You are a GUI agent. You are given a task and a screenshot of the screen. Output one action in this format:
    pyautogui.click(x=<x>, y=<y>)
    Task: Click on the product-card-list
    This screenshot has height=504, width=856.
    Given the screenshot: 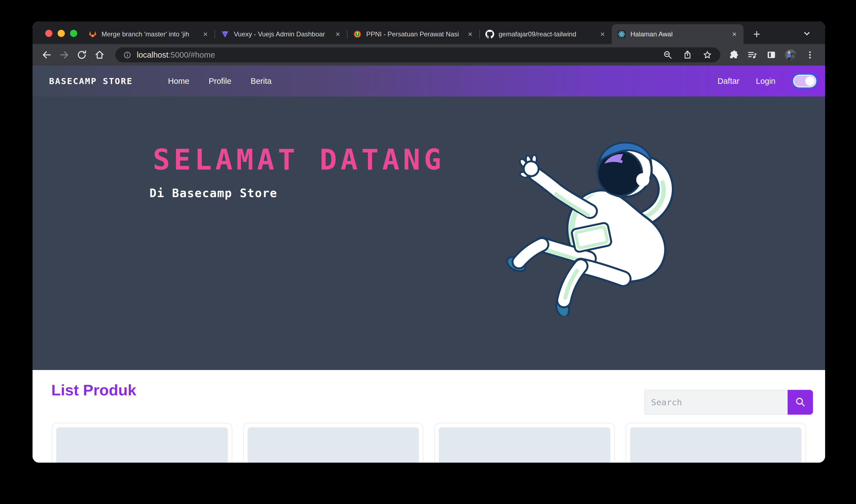 What is the action you would take?
    pyautogui.click(x=429, y=443)
    